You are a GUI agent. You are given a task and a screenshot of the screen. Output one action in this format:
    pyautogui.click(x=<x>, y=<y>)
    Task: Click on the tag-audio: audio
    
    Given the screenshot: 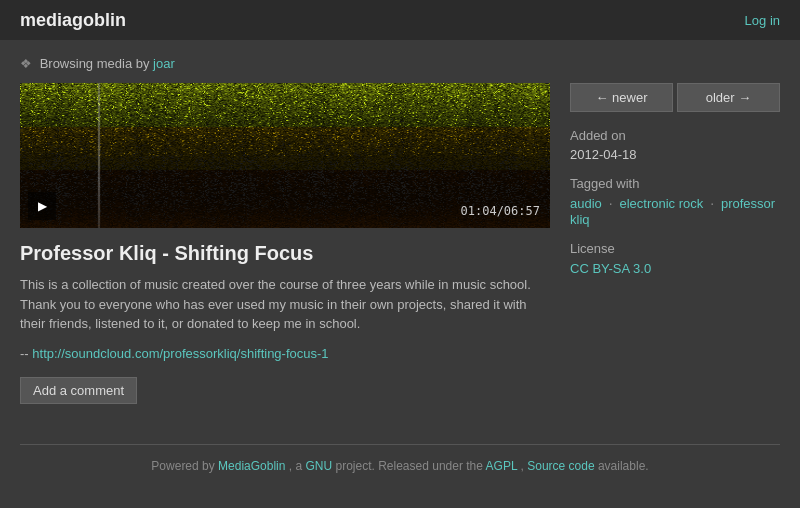 What is the action you would take?
    pyautogui.click(x=586, y=204)
    